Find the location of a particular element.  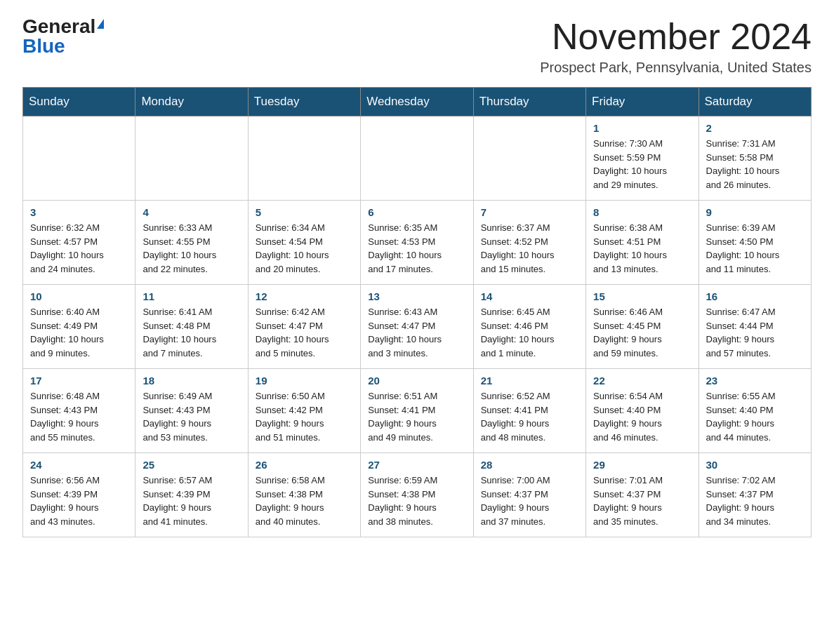

calendar-cell: 4Sunrise: 6:33 AMSunset: 4:55 PMDaylight… is located at coordinates (192, 243).